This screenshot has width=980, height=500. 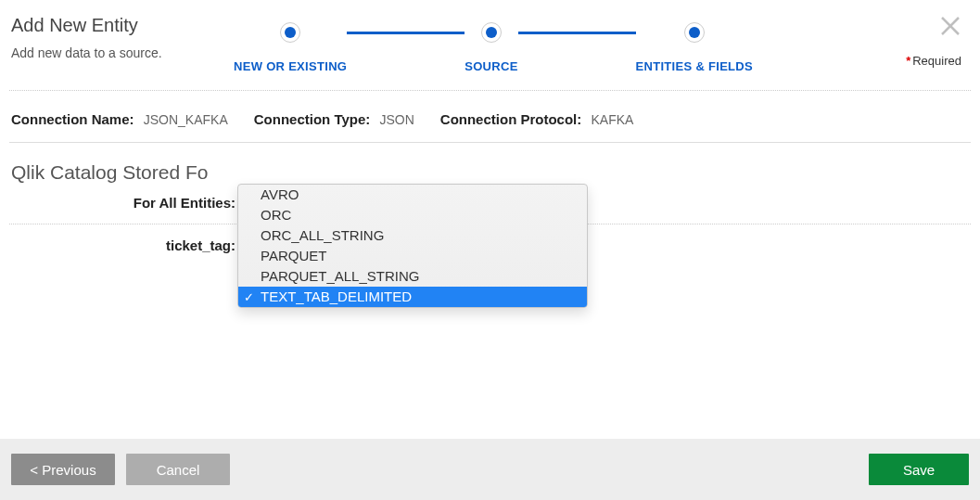 I want to click on step-label: SOURCE, so click(x=491, y=67).